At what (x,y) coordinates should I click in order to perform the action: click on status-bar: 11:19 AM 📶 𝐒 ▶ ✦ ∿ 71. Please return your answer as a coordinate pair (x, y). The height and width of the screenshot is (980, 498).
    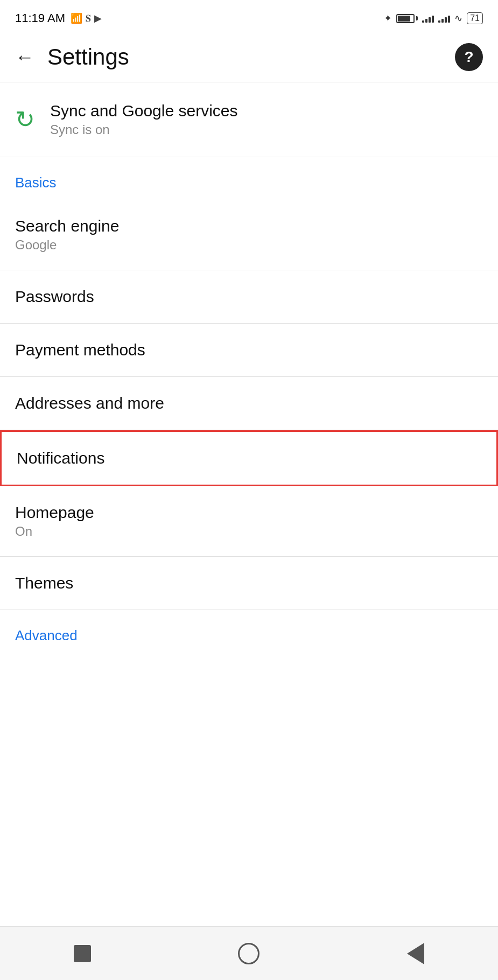
    Looking at the image, I should click on (249, 16).